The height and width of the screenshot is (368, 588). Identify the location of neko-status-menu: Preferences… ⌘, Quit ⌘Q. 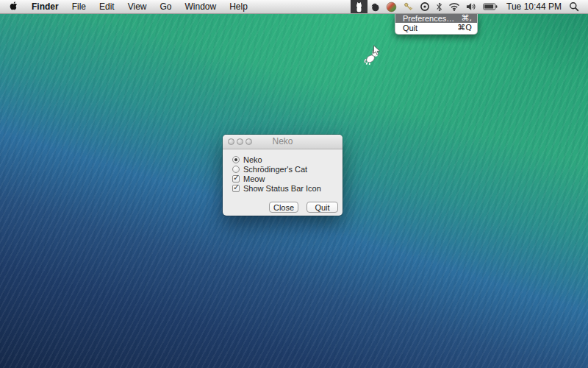
(437, 24).